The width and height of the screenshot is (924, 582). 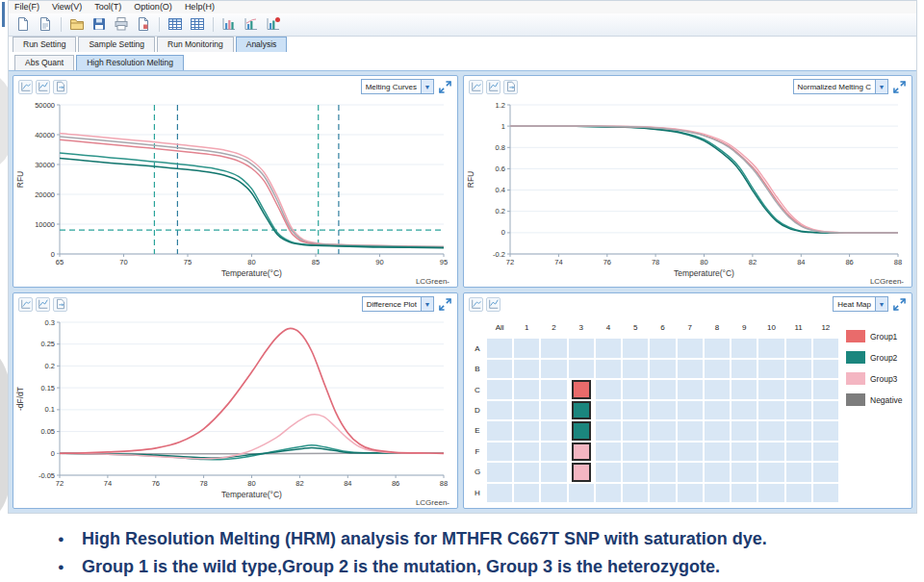 What do you see at coordinates (826, 327) in the screenshot?
I see `heatmap-col-12: 12` at bounding box center [826, 327].